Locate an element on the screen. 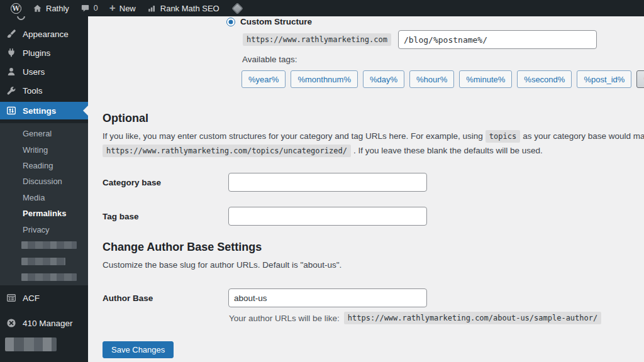 The image size is (644, 362). sidebar-item-label: Appearance is located at coordinates (45, 34).